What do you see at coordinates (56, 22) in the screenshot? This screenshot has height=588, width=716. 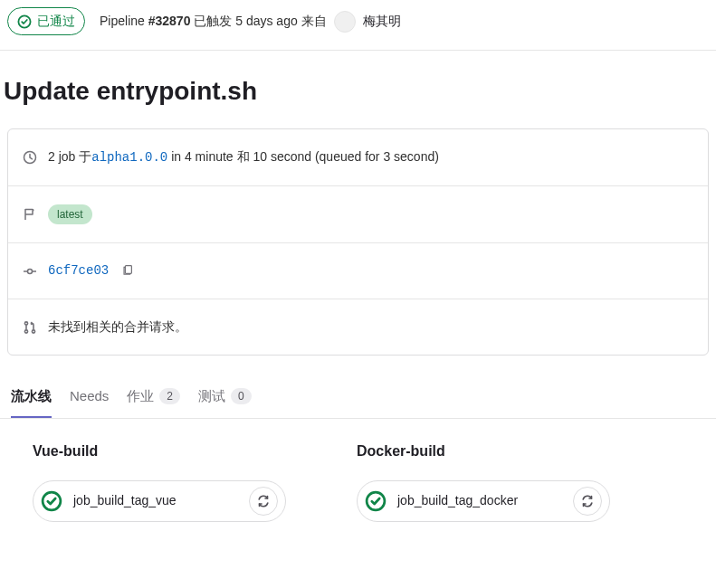 I see `status-label: 已通过` at bounding box center [56, 22].